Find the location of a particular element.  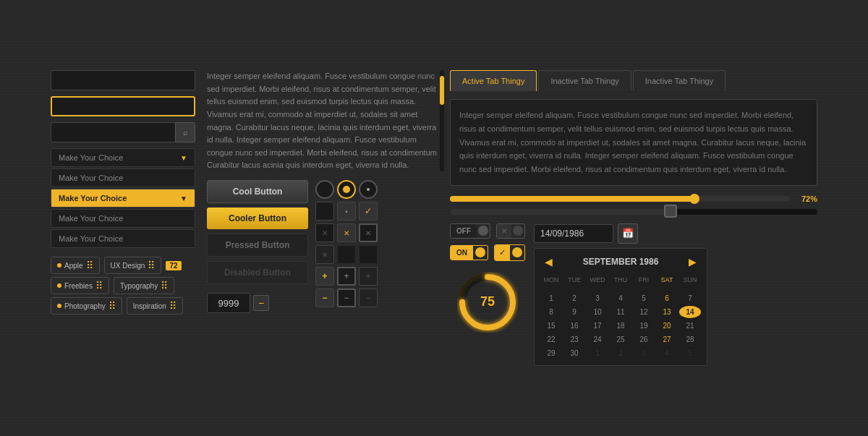

checkbox-filled-1: ▪ is located at coordinates (346, 211).